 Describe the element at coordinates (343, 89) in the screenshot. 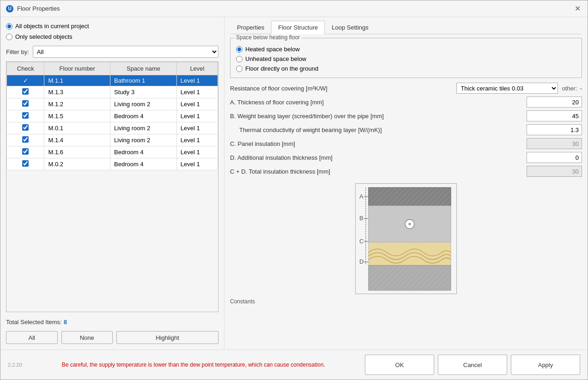

I see `resistance-label: Resistance of floor covering [m²K/W]` at that location.